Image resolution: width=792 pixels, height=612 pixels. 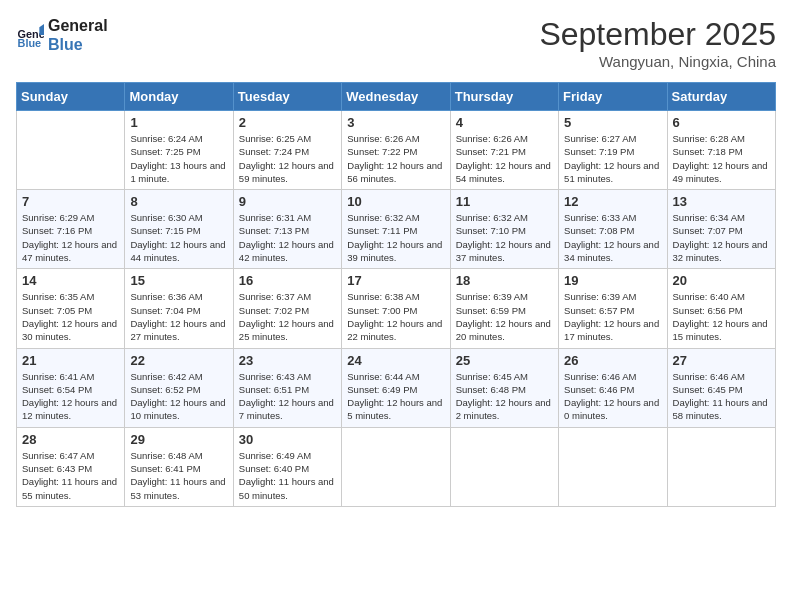 I want to click on day-number: 20, so click(x=722, y=280).